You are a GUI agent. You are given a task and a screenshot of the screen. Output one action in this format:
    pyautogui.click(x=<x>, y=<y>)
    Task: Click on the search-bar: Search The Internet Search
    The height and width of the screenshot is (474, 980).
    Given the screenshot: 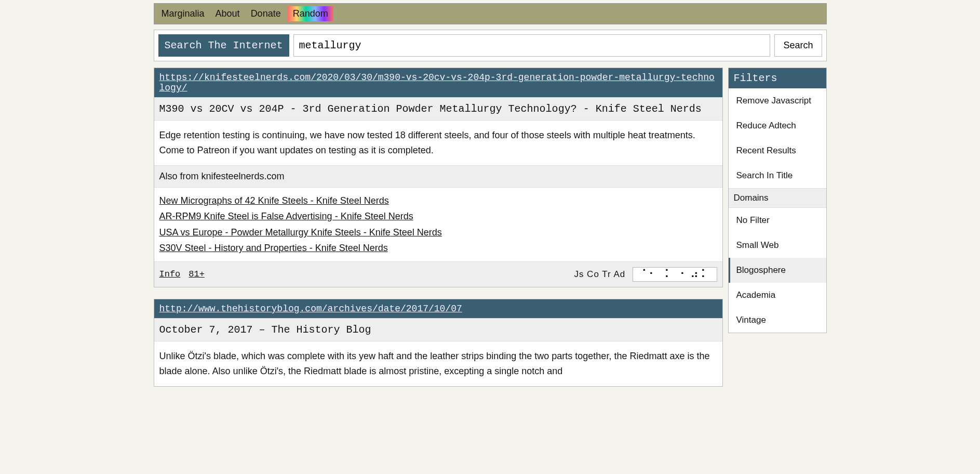 What is the action you would take?
    pyautogui.click(x=490, y=46)
    